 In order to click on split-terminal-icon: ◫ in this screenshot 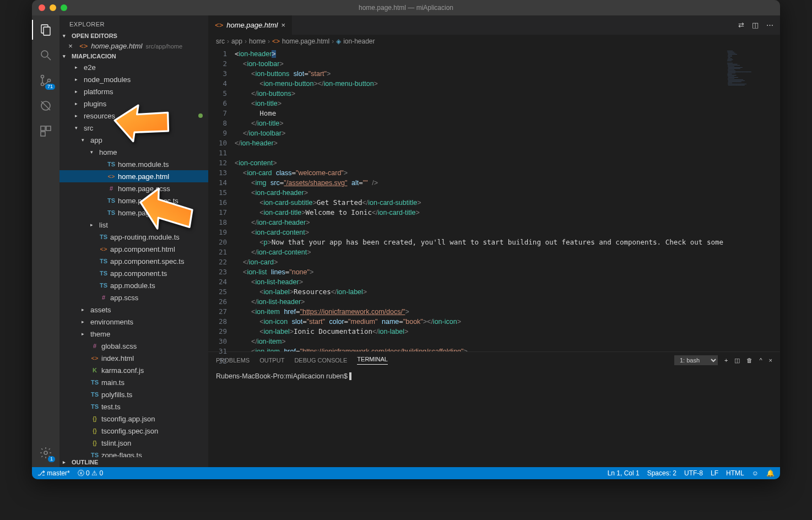, I will do `click(737, 360)`.